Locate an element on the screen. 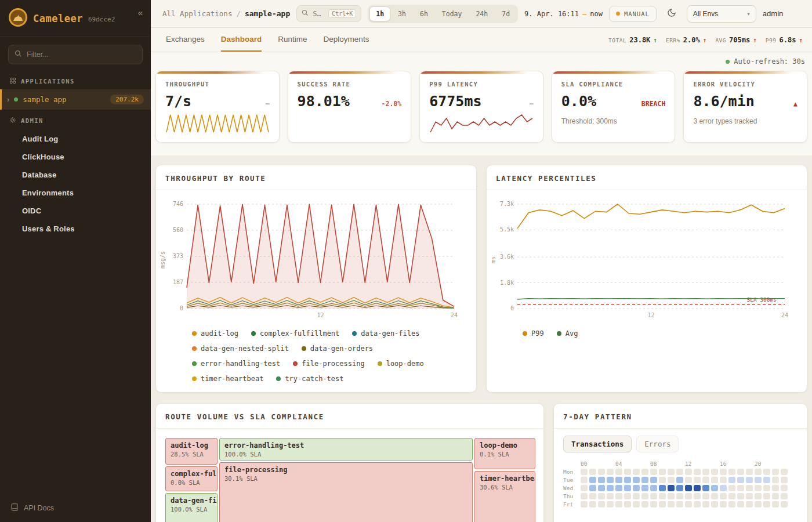 This screenshot has height=522, width=812. legend-item-loop-demo: loop-demo is located at coordinates (401, 364).